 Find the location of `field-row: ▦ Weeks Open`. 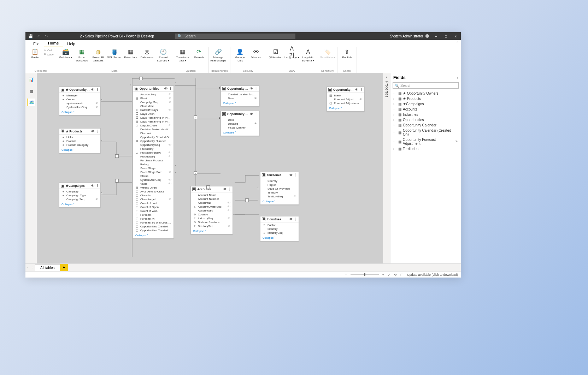

field-row: ▦ Weeks Open is located at coordinates (153, 188).